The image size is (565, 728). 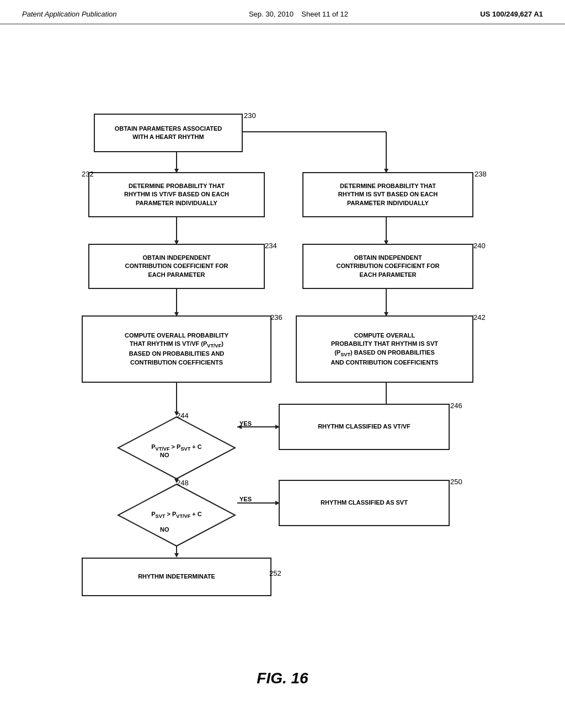 I want to click on node-236: COMPUTE OVERALL PROBABILITYTHAT RHYTHM I…, so click(x=177, y=349).